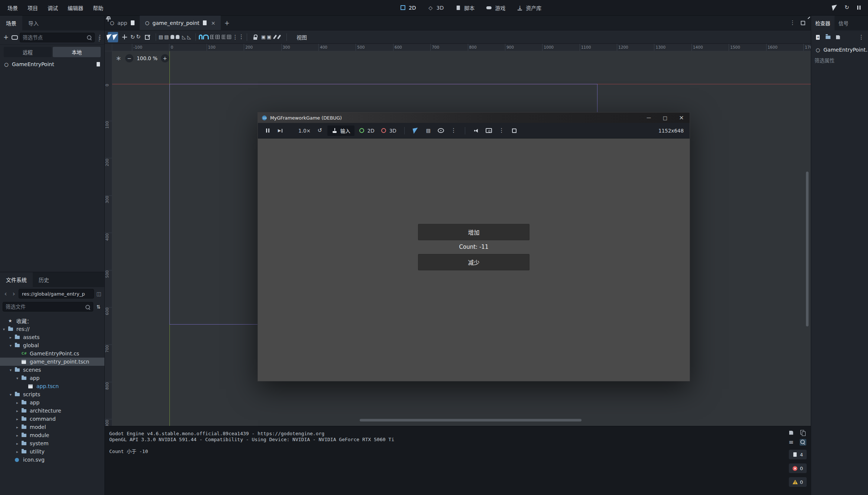 This screenshot has width=868, height=495. I want to click on file-tree-item: utility, so click(52, 452).